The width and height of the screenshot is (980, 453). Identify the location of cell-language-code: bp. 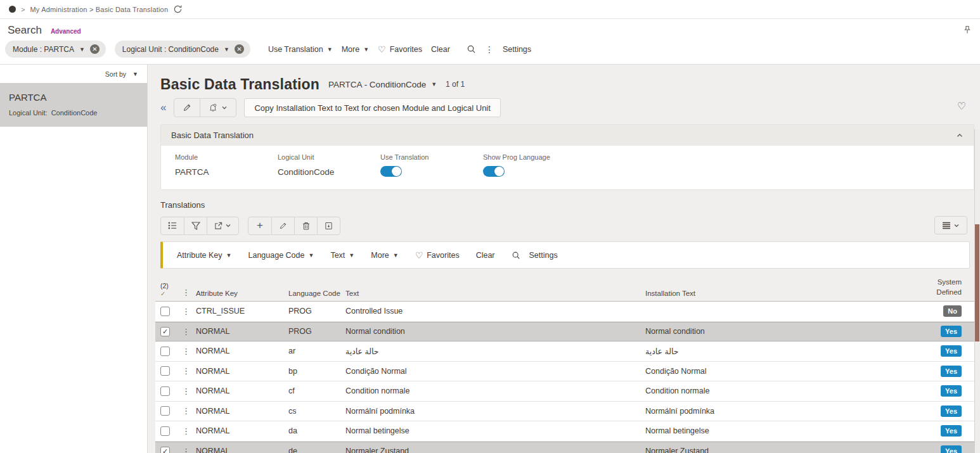
(317, 371).